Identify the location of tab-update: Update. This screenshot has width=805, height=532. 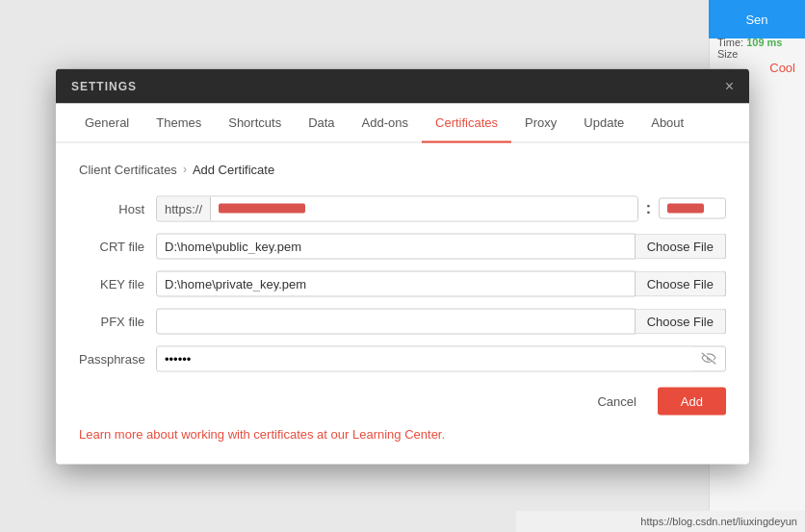
(604, 123).